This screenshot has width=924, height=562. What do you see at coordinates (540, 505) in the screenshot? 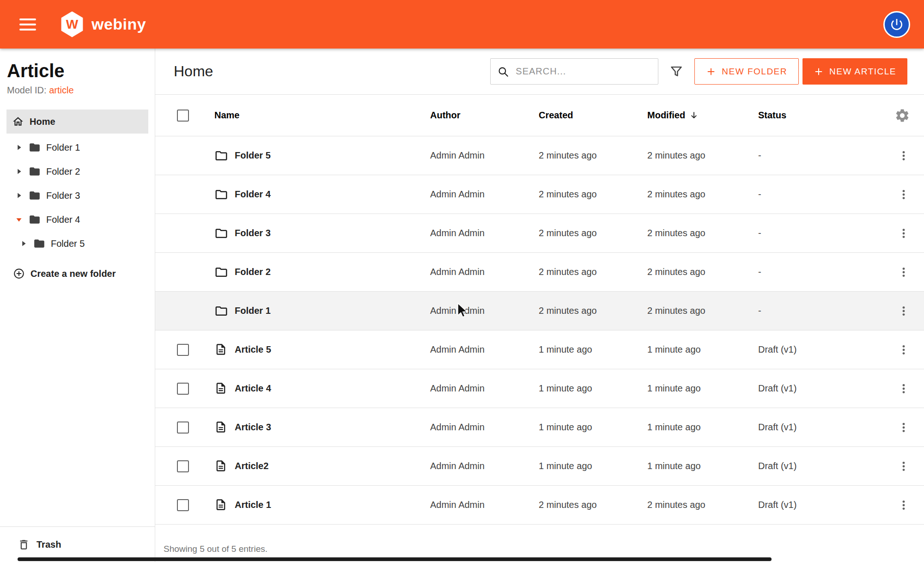
I see `table-row: Article 1Admin Admin2 minutes ago2 minut…` at bounding box center [540, 505].